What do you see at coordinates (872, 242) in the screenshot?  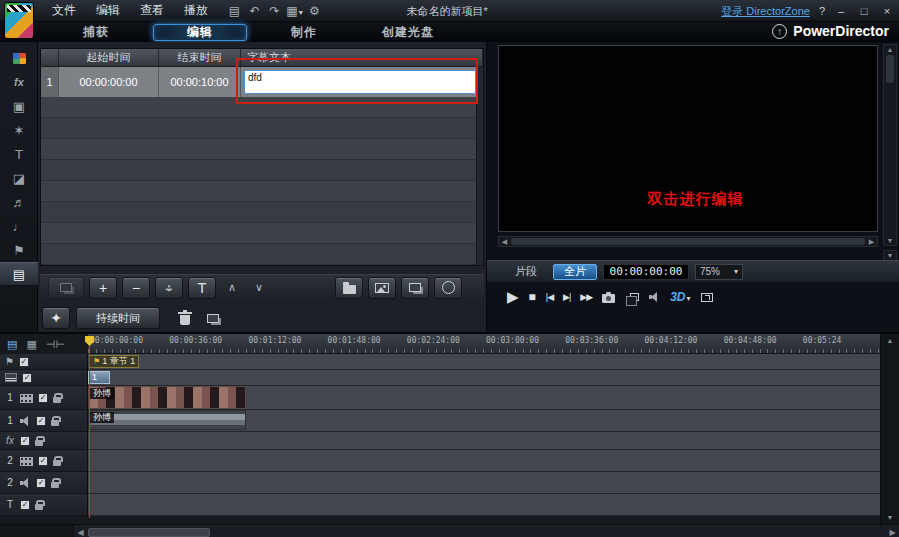 I see `scroll-right-icon: ▶` at bounding box center [872, 242].